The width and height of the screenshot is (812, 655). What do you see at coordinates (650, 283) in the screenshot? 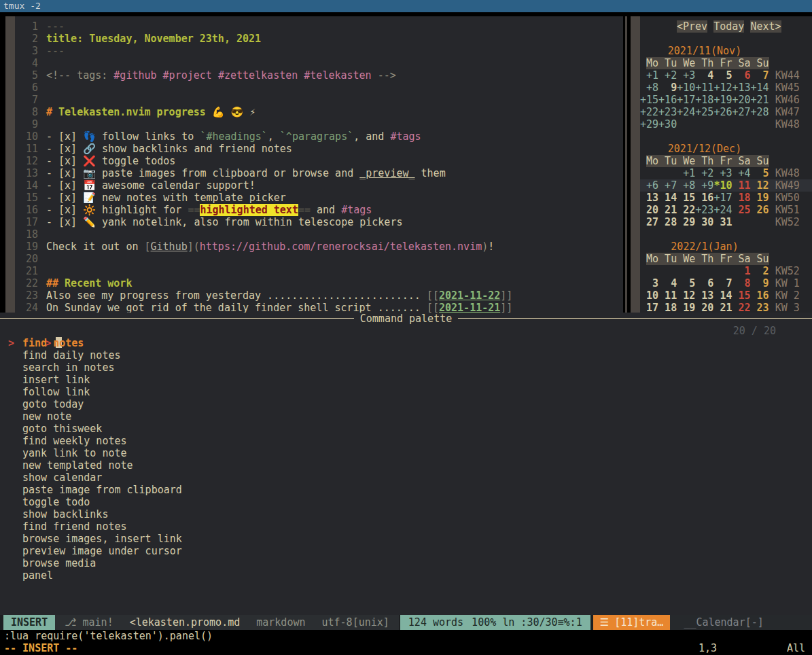
I see `calendar-day: 3` at bounding box center [650, 283].